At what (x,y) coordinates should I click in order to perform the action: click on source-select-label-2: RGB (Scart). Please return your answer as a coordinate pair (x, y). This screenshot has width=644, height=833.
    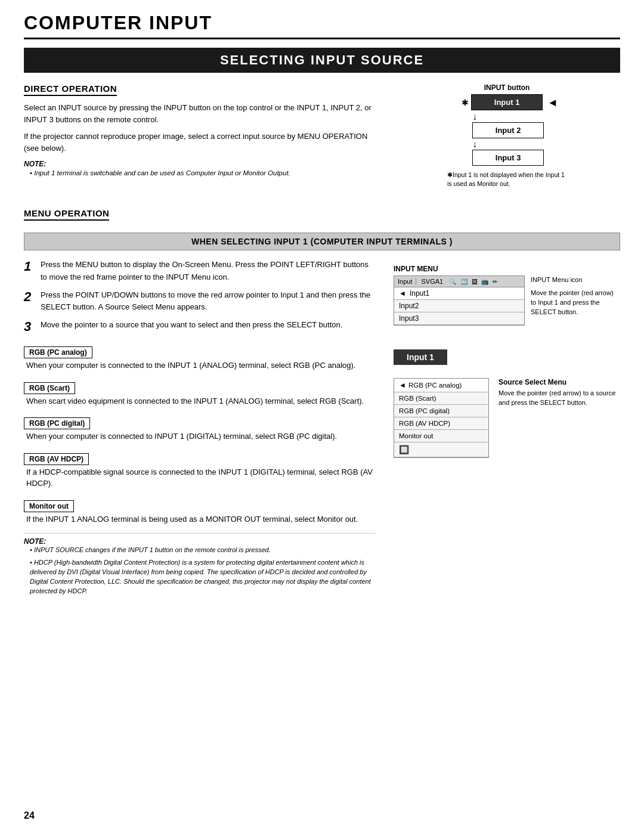
    Looking at the image, I should click on (417, 398).